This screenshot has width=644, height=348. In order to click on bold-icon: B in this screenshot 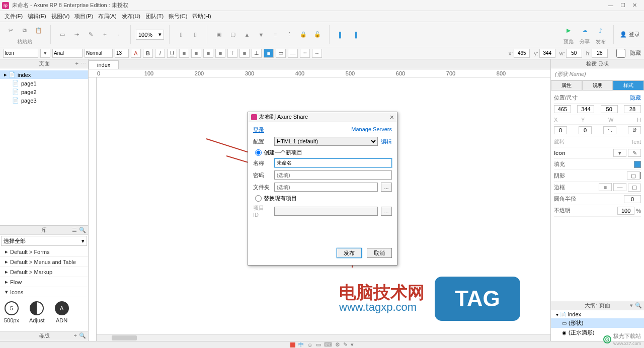, I will do `click(148, 53)`.